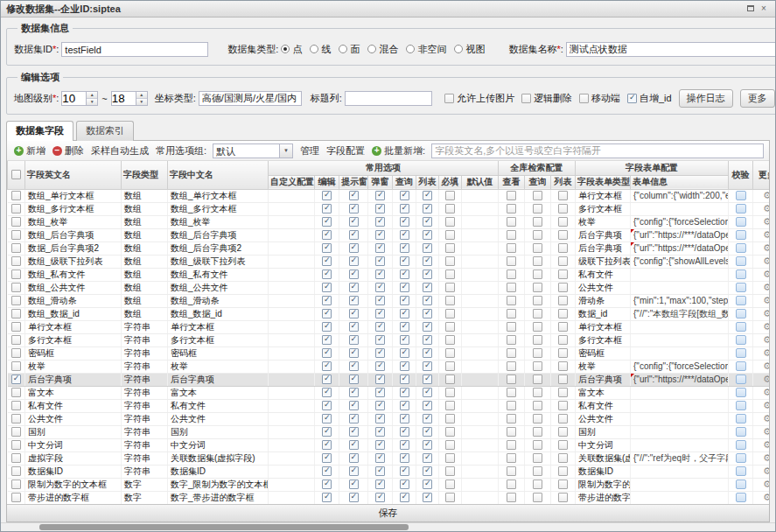 This screenshot has width=776, height=532. Describe the element at coordinates (327, 471) in the screenshot. I see `cell-edit` at that location.